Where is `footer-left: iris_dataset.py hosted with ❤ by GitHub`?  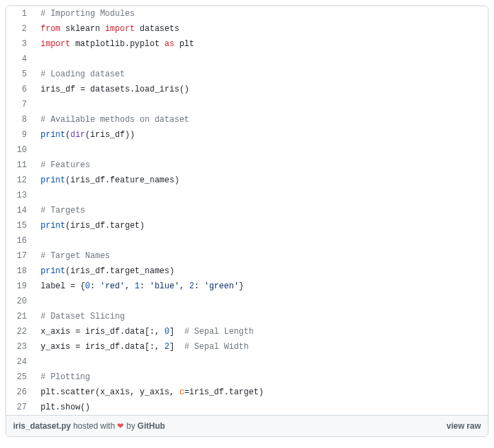 footer-left: iris_dataset.py hosted with ❤ by GitHub is located at coordinates (89, 426).